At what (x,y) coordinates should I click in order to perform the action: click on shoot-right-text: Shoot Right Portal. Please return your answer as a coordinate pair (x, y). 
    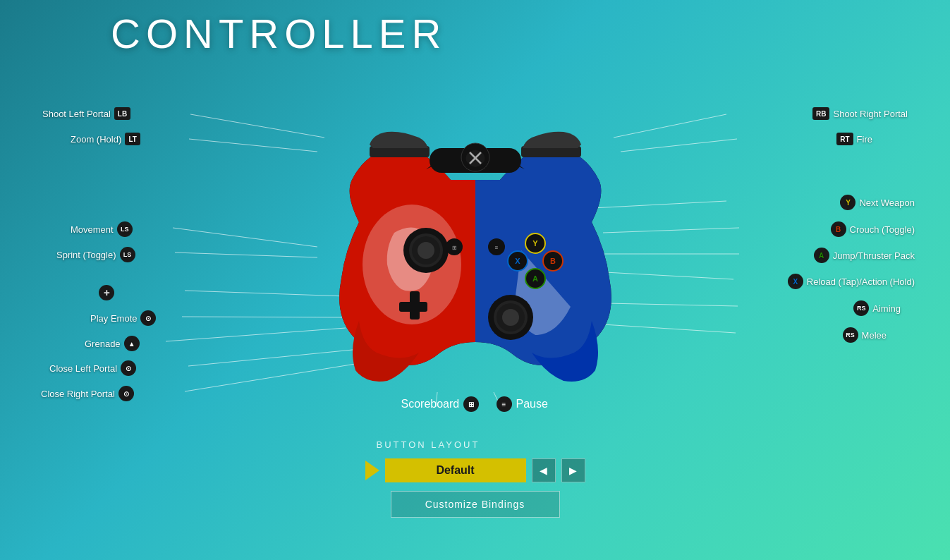
    Looking at the image, I should click on (870, 114).